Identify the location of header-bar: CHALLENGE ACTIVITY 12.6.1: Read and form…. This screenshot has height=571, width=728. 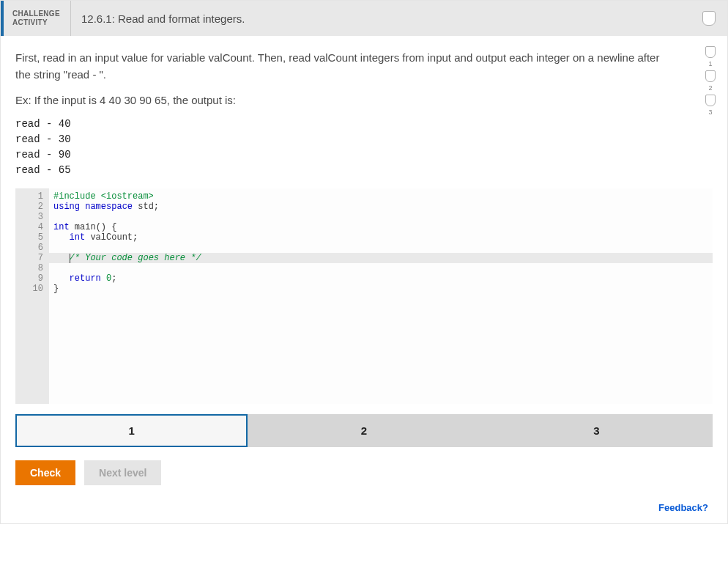
(364, 18).